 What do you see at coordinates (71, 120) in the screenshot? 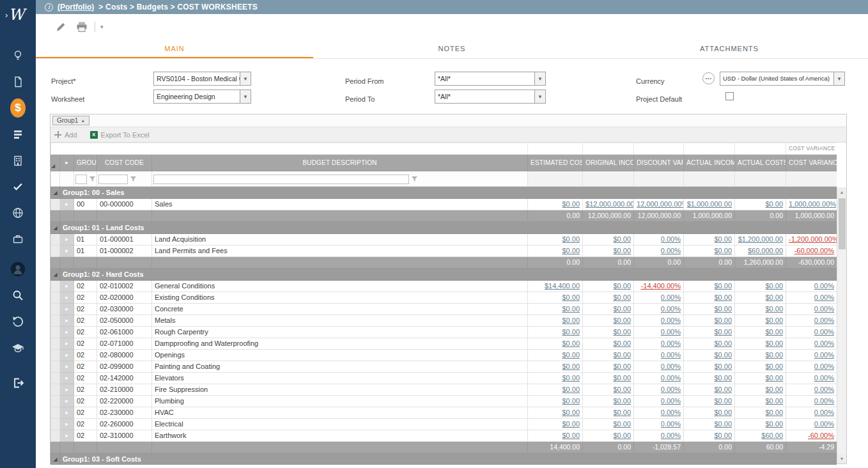
I see `group-by-chip: Group1 ▲` at bounding box center [71, 120].